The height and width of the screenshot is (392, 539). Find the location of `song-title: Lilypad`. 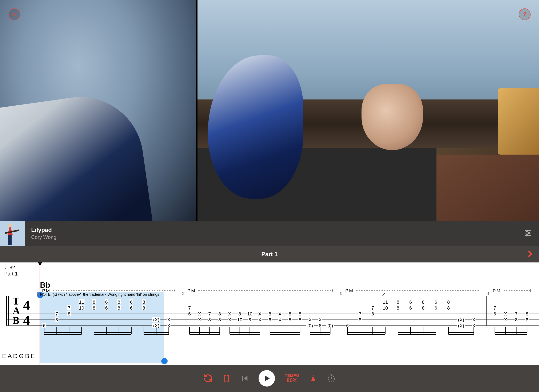

song-title: Lilypad is located at coordinates (44, 230).